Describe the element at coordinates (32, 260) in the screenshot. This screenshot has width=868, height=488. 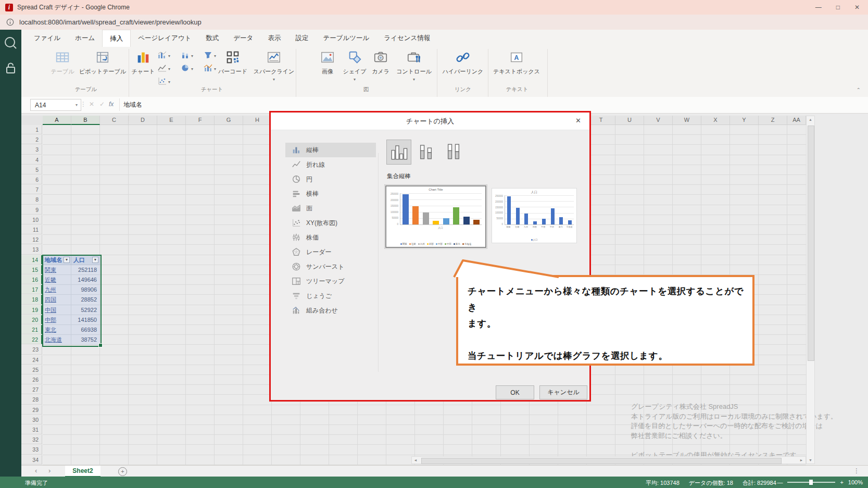
I see `row-header-14: 14` at that location.